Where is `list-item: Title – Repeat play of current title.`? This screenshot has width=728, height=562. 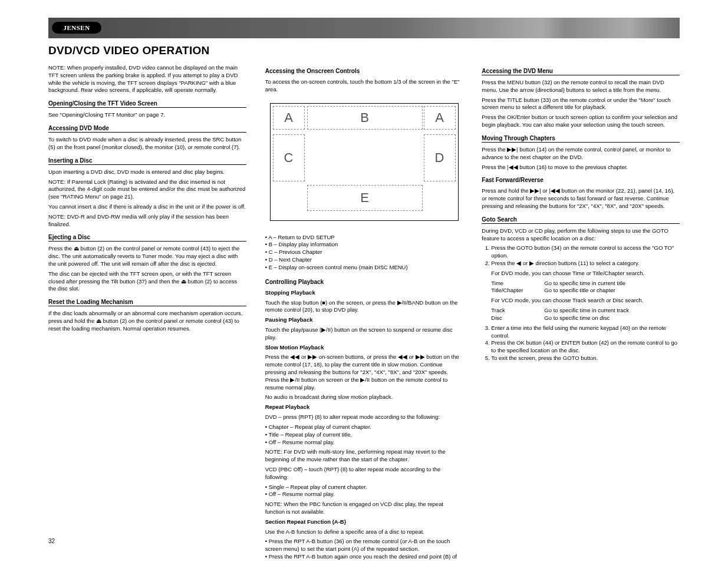
list-item: Title – Repeat play of current title. is located at coordinates (364, 435).